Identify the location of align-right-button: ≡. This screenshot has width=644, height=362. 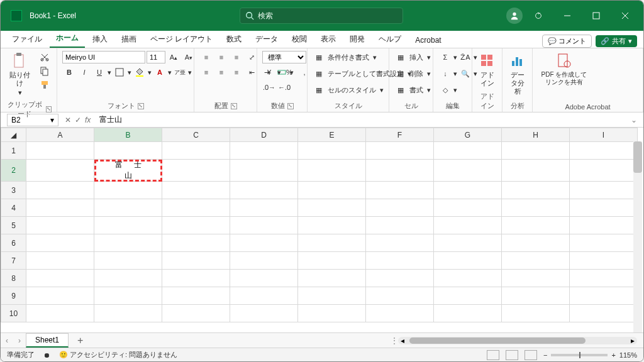
(236, 72).